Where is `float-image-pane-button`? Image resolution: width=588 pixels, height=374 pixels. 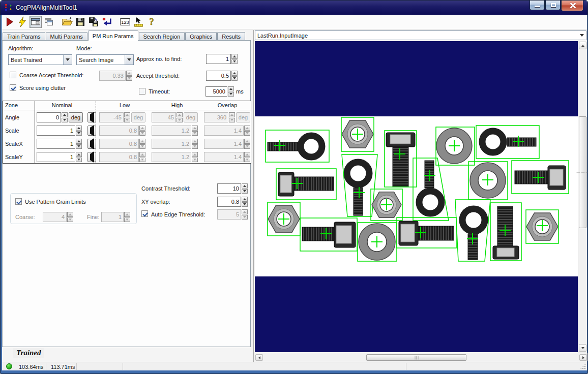 float-image-pane-button is located at coordinates (49, 22).